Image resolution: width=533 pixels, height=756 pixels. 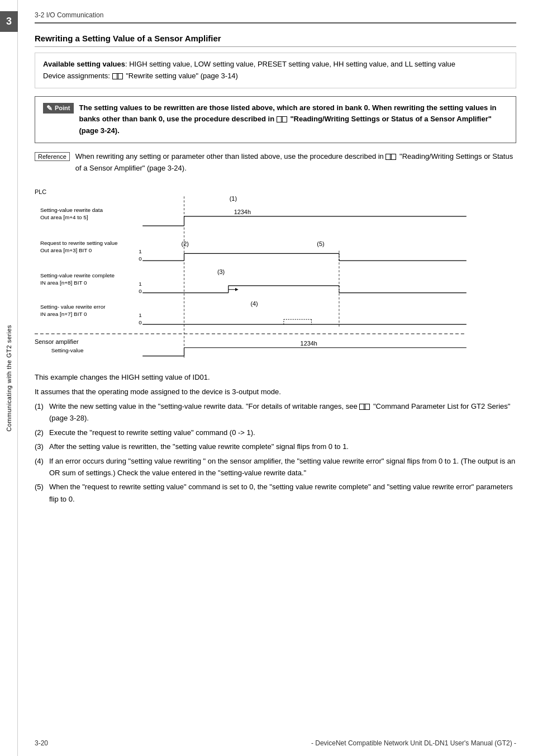 What do you see at coordinates (275, 413) in the screenshot?
I see `list-item-1: (1) Write the new setting value in the "…` at bounding box center [275, 413].